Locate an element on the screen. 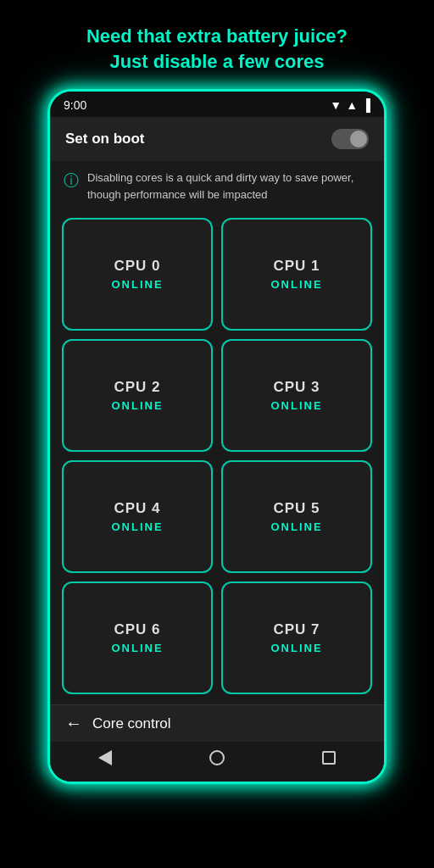  cpu-tile-1: CPU 1ONLINE is located at coordinates (297, 275).